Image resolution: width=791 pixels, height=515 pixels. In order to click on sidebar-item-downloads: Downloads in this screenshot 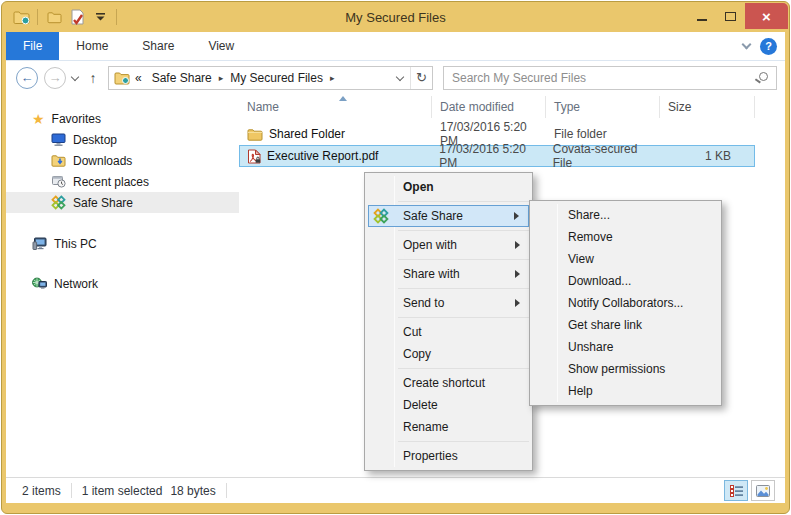, I will do `click(122, 160)`.